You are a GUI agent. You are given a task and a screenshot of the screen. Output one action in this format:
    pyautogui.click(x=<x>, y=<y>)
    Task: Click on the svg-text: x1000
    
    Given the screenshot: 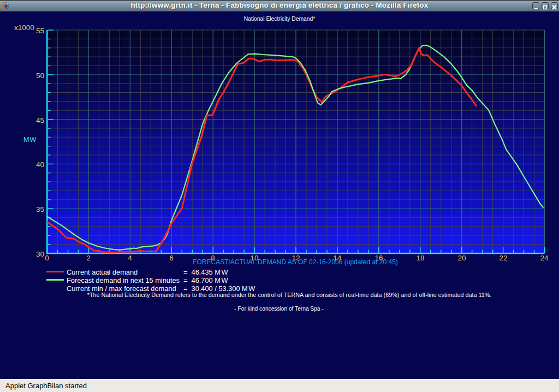 What is the action you would take?
    pyautogui.click(x=24, y=27)
    